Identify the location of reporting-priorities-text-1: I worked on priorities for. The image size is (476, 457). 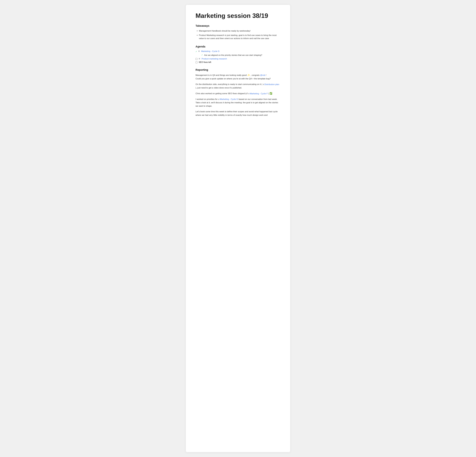
(207, 99).